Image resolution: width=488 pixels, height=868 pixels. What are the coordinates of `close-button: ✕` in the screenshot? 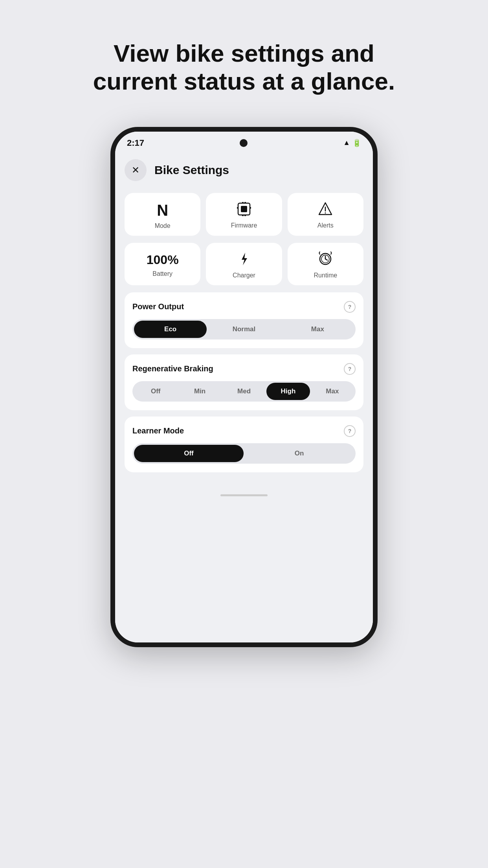 It's located at (136, 170).